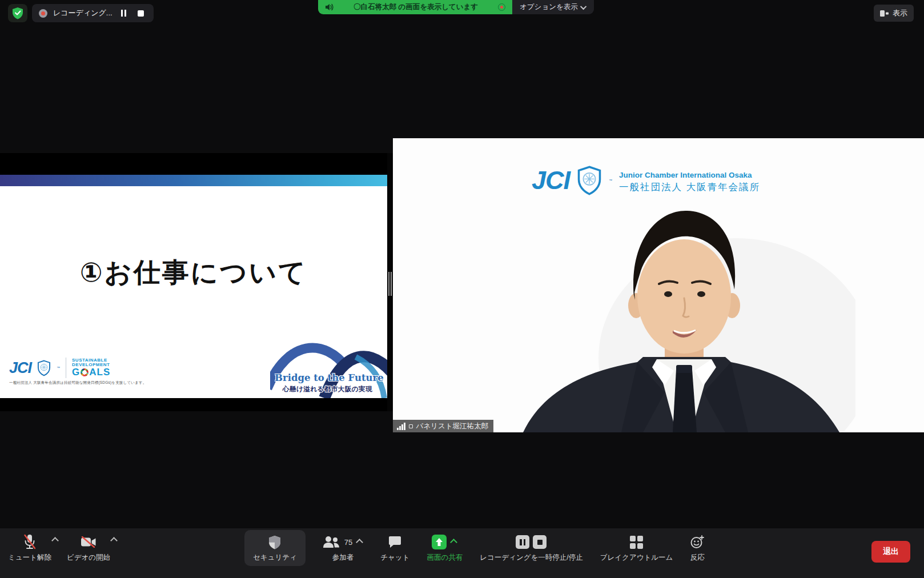 The width and height of the screenshot is (924, 578). What do you see at coordinates (30, 542) in the screenshot?
I see `microphone-muted-icon` at bounding box center [30, 542].